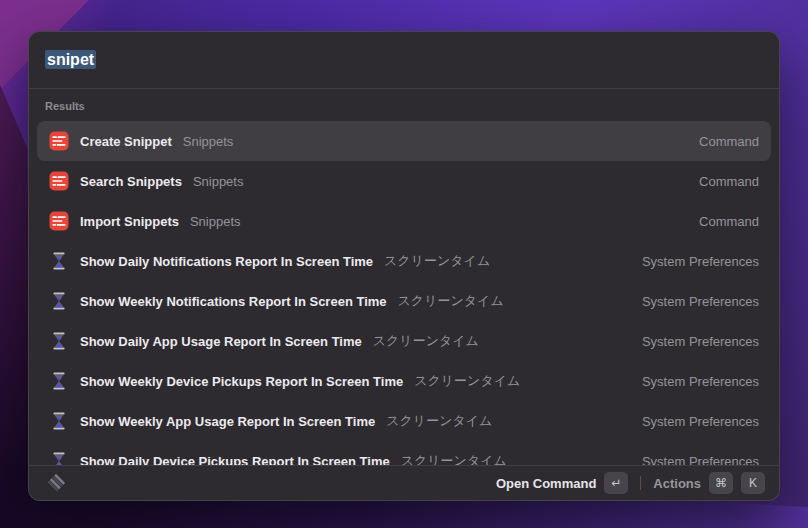 The image size is (808, 528). I want to click on results-section-header: Results, so click(404, 104).